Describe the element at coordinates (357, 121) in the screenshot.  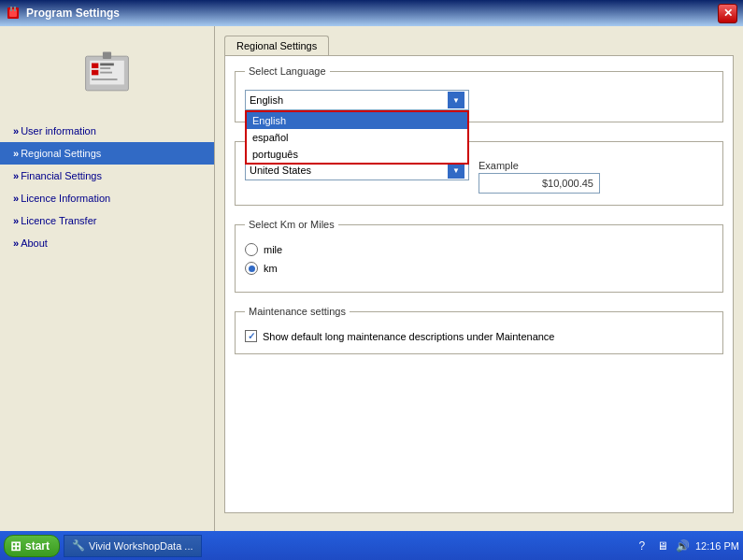
I see `lang-option-english: English` at that location.